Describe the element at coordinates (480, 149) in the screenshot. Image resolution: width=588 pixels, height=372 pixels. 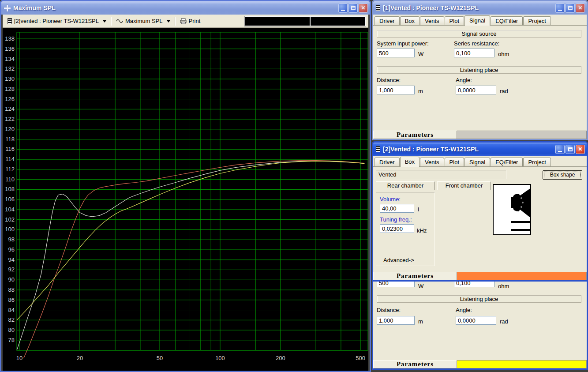
I see `window2-titlebar: [2]Vented : Pioneer TS-W121SPL ✕` at that location.